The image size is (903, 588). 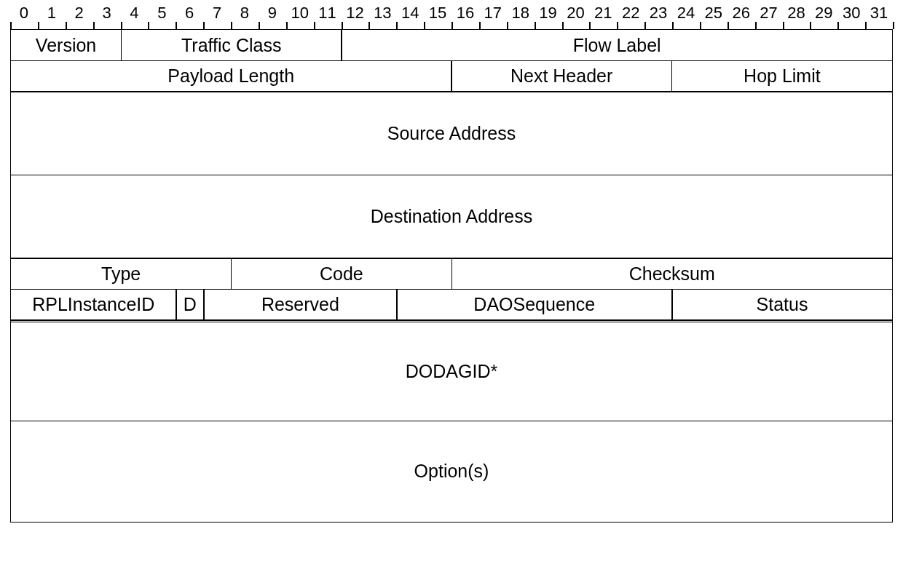 I want to click on ruler-label: 12, so click(x=355, y=13).